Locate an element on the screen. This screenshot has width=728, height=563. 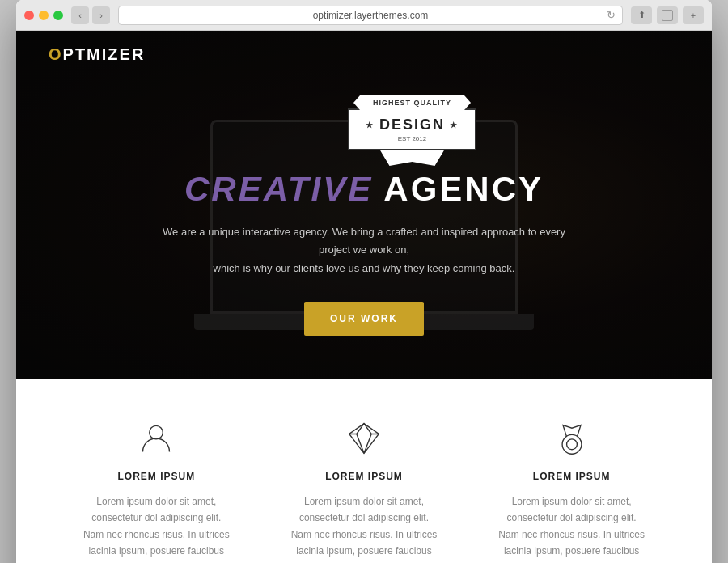
user-svg is located at coordinates (156, 438).